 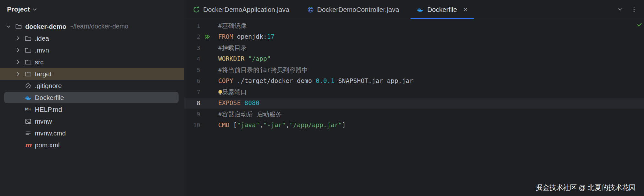 What do you see at coordinates (46, 27) in the screenshot?
I see `tree-item-label: docker-demo` at bounding box center [46, 27].